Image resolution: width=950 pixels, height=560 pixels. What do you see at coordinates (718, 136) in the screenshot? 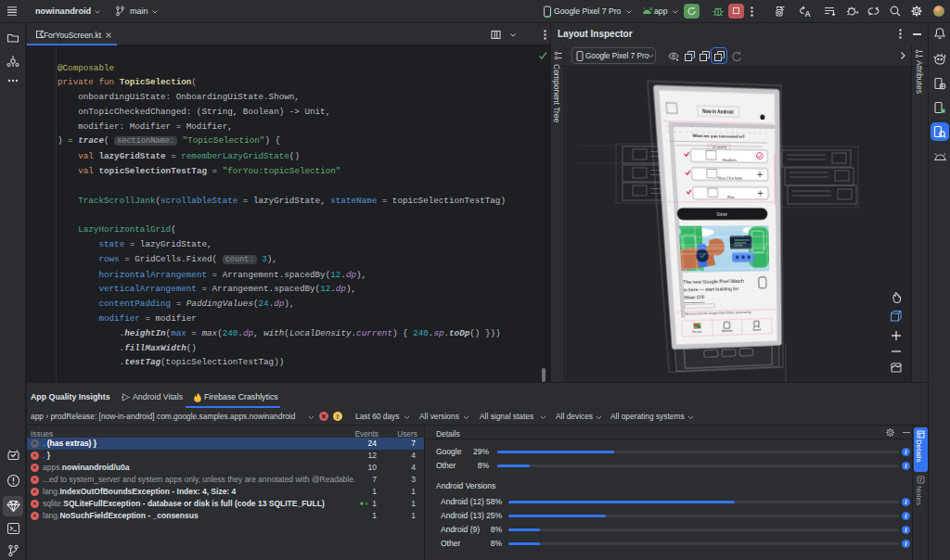
I see `svg-text: What are you interested in?` at bounding box center [718, 136].